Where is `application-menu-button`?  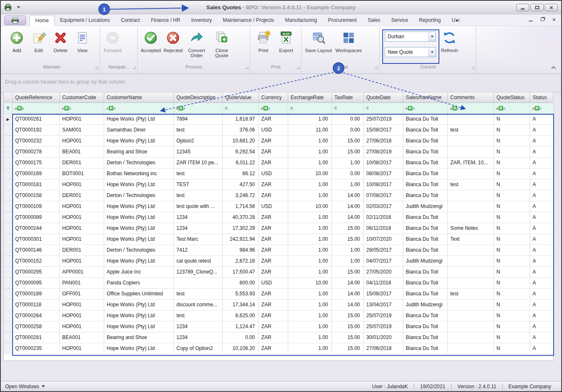
application-menu-button is located at coordinates (15, 20).